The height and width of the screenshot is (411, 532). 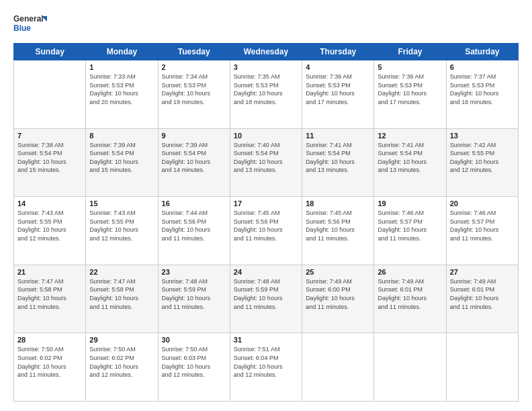 I want to click on calendar-cell: 26Sunrise: 7:49 AM Sunset: 6:01 PM Dayli…, so click(x=410, y=299).